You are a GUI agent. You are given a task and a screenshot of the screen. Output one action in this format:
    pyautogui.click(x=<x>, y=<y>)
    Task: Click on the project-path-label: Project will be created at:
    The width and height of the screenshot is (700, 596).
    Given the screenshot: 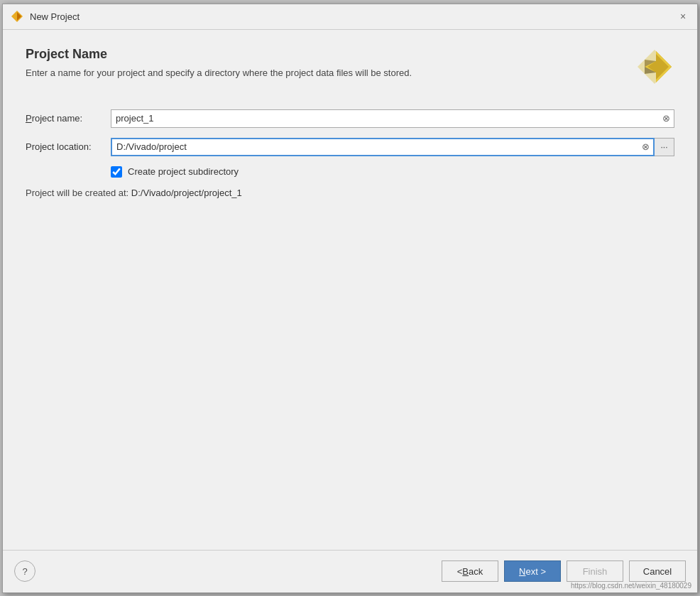 What is the action you would take?
    pyautogui.click(x=77, y=193)
    